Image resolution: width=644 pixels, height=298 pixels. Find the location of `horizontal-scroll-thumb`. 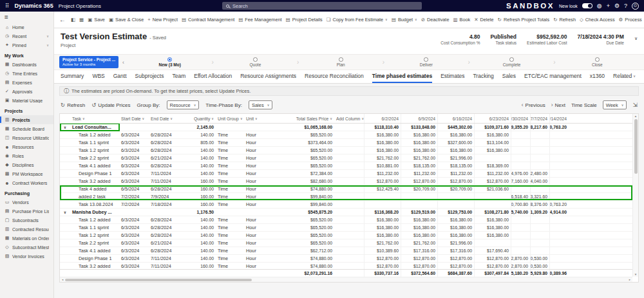

horizontal-scroll-thumb is located at coordinates (158, 280).